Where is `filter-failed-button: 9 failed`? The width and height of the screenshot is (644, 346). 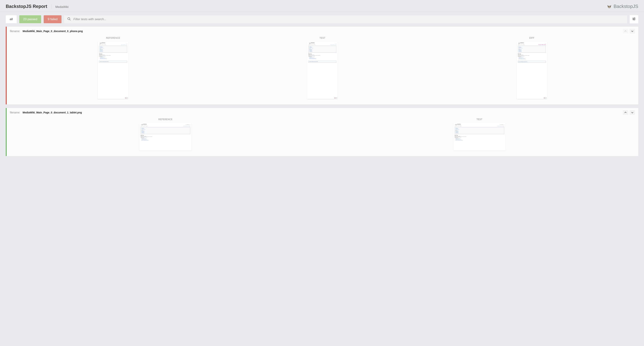
filter-failed-button: 9 failed is located at coordinates (52, 19).